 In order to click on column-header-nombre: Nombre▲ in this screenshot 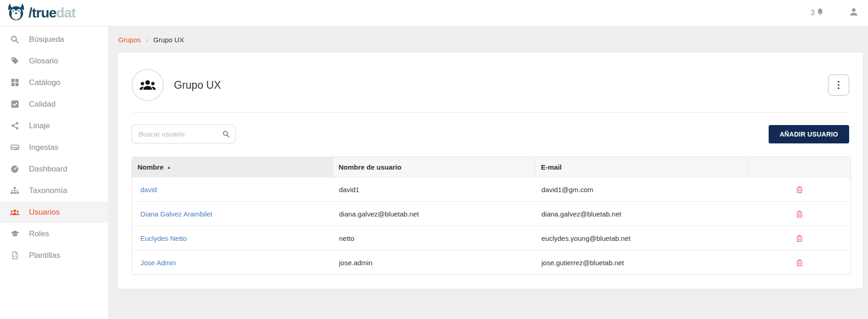, I will do `click(233, 167)`.